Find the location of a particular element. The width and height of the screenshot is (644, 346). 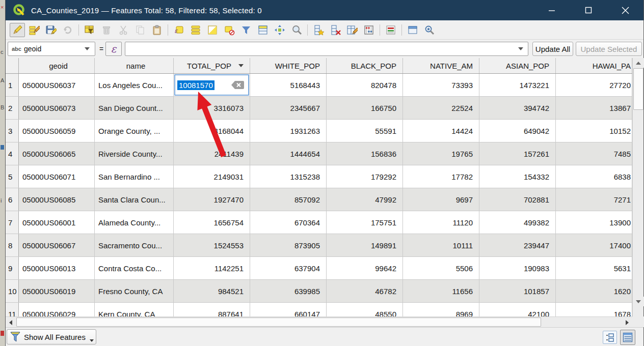

cell-asian_pop: 239447 is located at coordinates (518, 245).